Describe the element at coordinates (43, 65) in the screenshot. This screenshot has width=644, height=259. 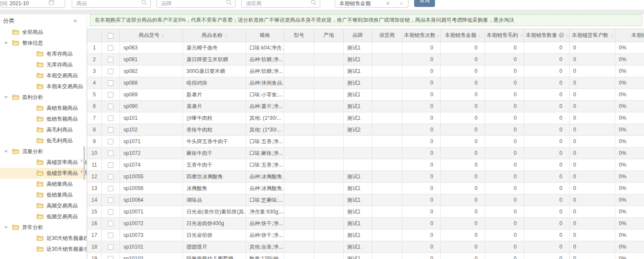
I see `sidebar-item-3: 无库存商品` at that location.